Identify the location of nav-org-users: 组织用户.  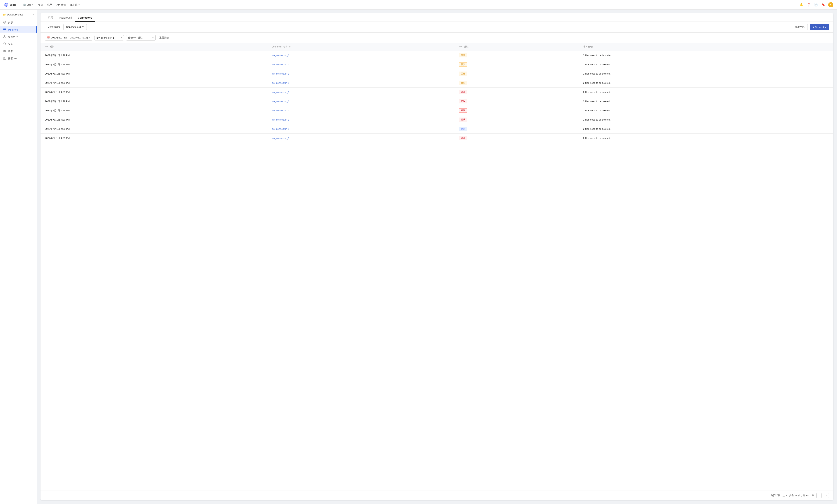
(75, 5).